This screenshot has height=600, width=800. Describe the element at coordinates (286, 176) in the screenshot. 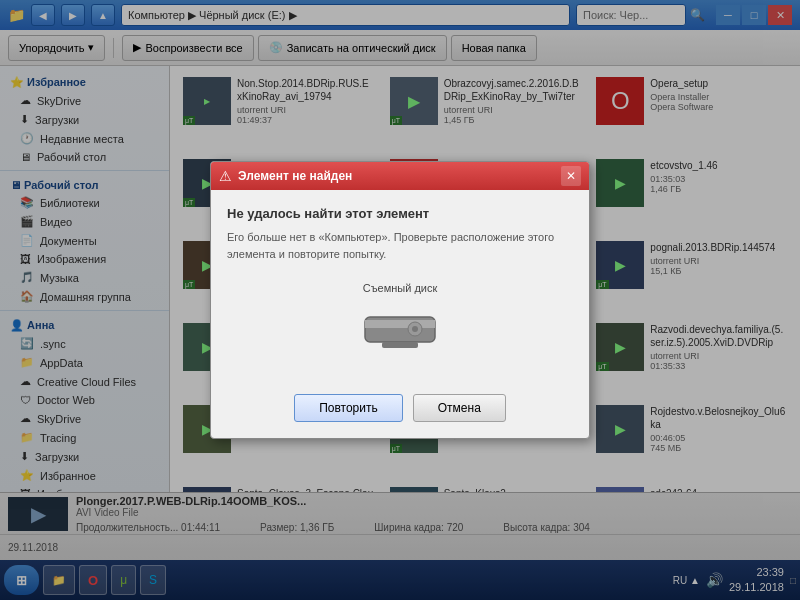

I see `modal-title-left: ⚠ Элемент не найден` at that location.